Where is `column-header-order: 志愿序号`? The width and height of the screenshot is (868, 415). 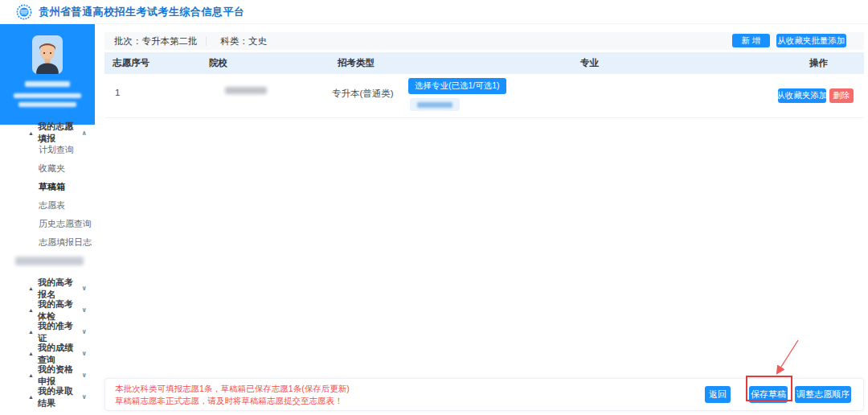
column-header-order: 志愿序号 is located at coordinates (131, 63).